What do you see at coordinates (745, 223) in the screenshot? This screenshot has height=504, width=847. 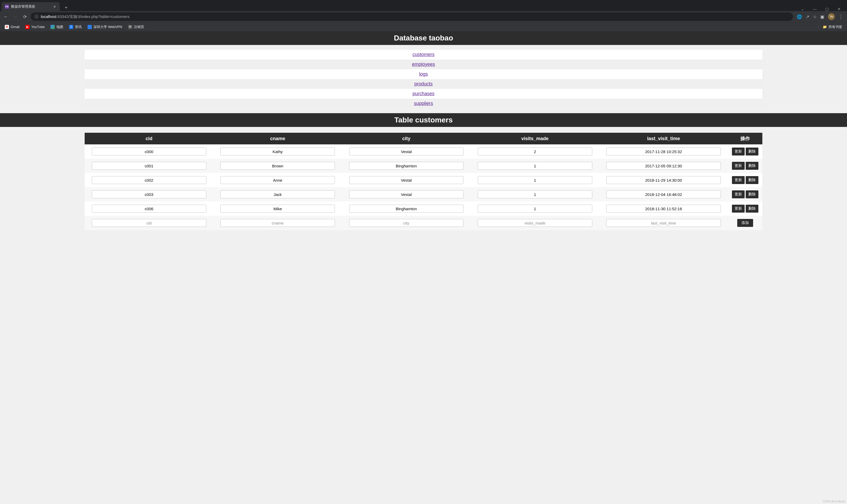 I see `add-button: 添加` at bounding box center [745, 223].